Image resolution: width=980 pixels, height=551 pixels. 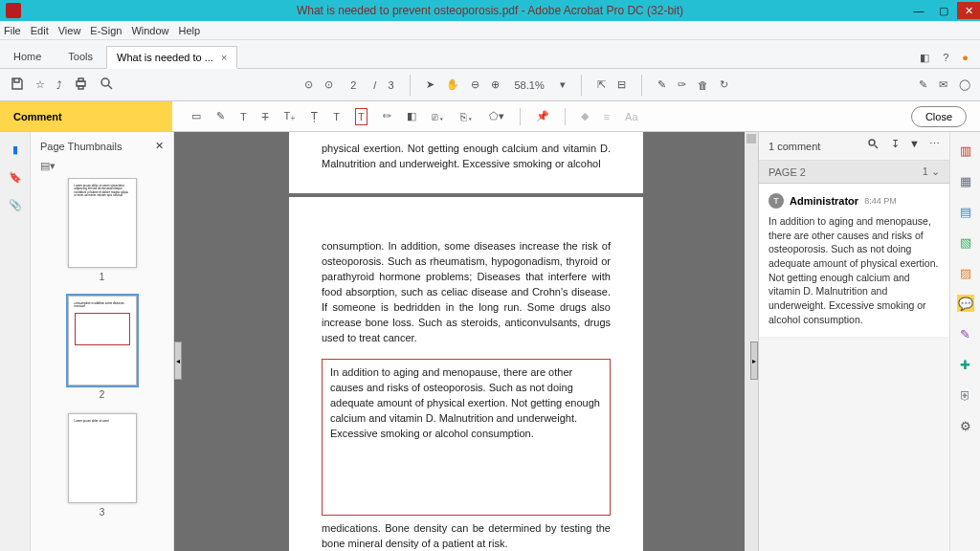 I want to click on pointer-icon: ➤, so click(x=431, y=84).